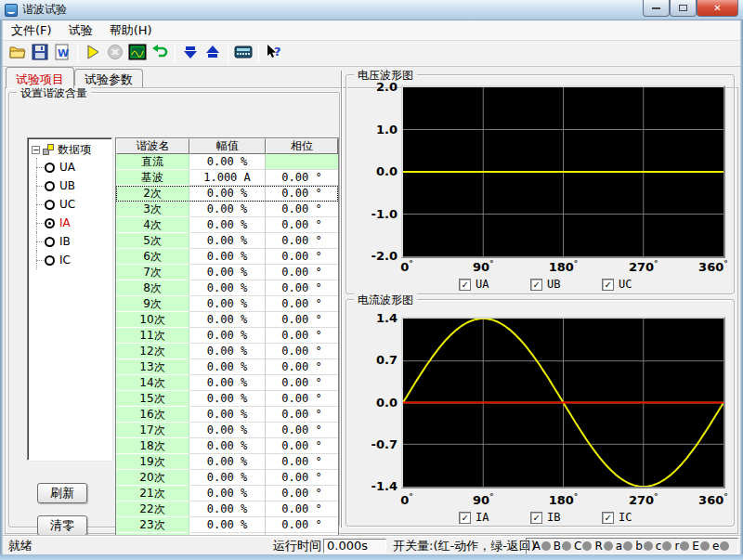 This screenshot has width=743, height=560. Describe the element at coordinates (152, 494) in the screenshot. I see `harmonic-name-cell: 21次` at that location.